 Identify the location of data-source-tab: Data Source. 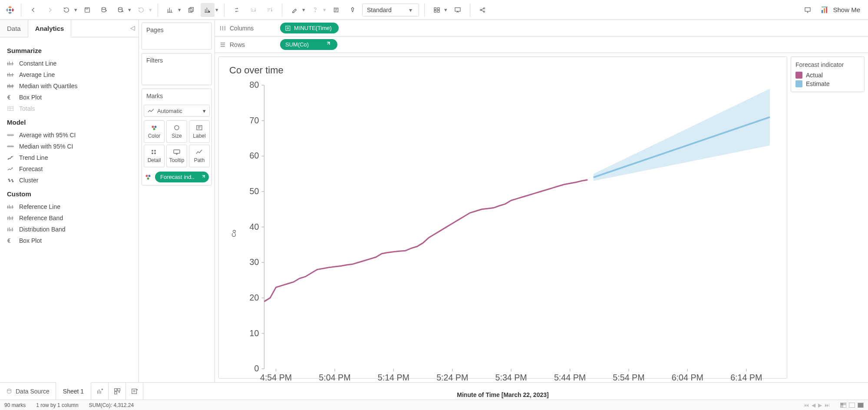
(28, 391).